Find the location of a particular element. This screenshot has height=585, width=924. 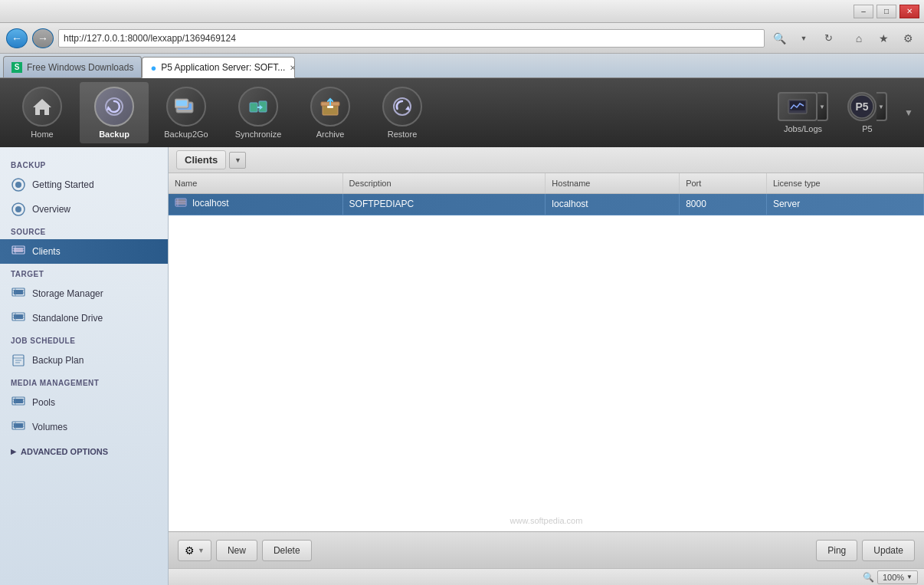

toolbar-restore: Restore is located at coordinates (402, 113).